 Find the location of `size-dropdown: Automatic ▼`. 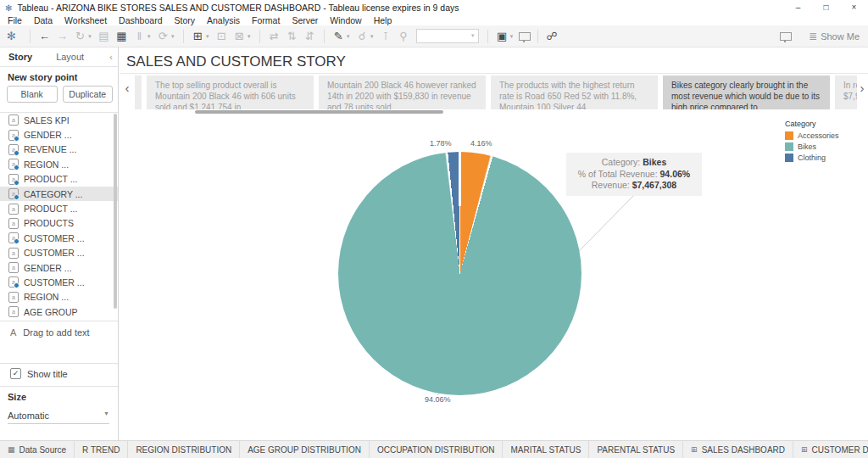

size-dropdown: Automatic ▼ is located at coordinates (58, 417).